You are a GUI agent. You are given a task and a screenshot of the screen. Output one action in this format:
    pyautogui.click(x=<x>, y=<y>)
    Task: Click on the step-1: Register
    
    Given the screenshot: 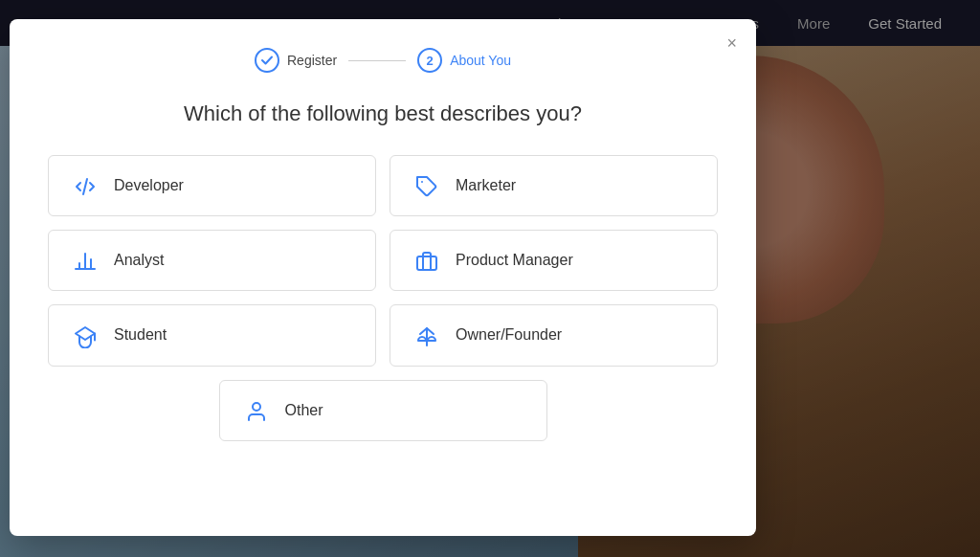 What is the action you would take?
    pyautogui.click(x=296, y=60)
    